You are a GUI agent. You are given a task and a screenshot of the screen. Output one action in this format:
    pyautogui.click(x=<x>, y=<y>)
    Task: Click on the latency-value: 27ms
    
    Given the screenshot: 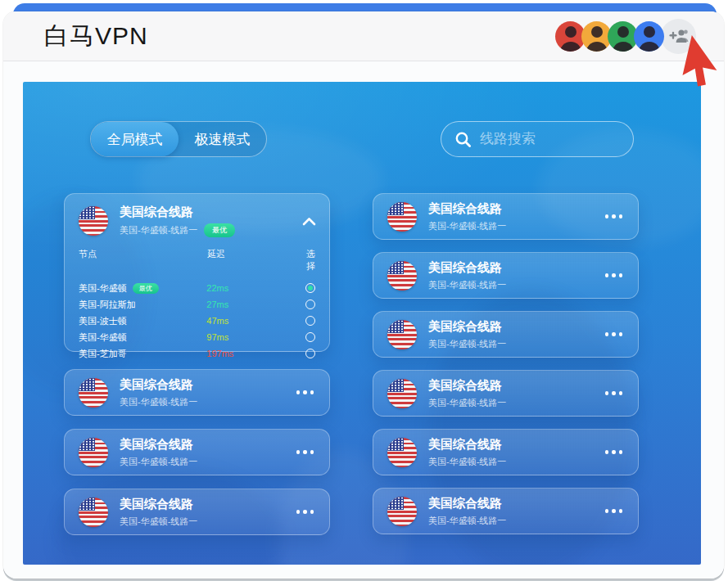 What is the action you would take?
    pyautogui.click(x=255, y=304)
    